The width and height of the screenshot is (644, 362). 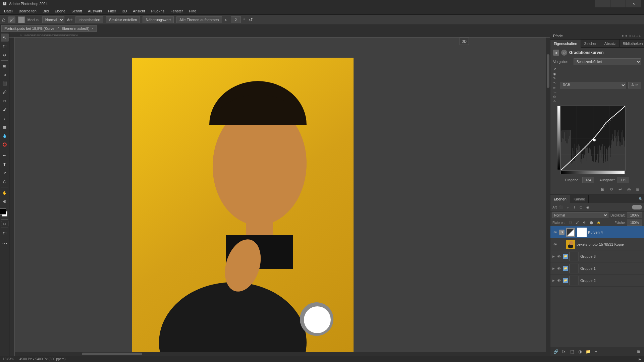 I want to click on delete-btn: ↩, so click(x=620, y=189).